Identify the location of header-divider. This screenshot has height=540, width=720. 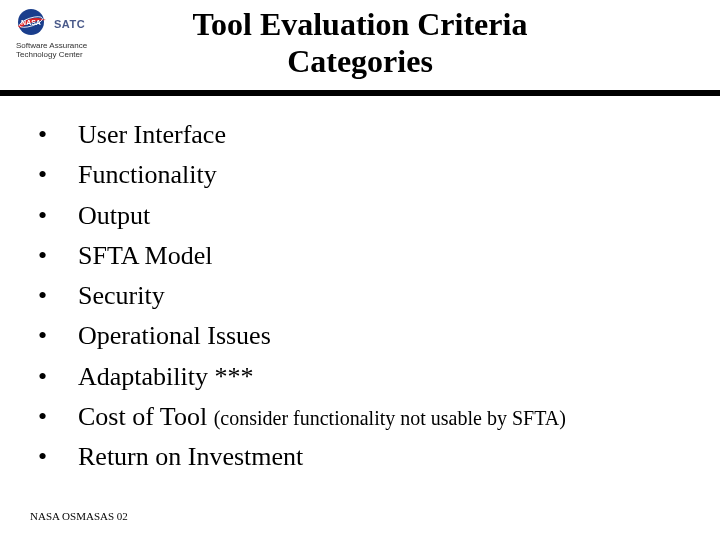
(360, 93).